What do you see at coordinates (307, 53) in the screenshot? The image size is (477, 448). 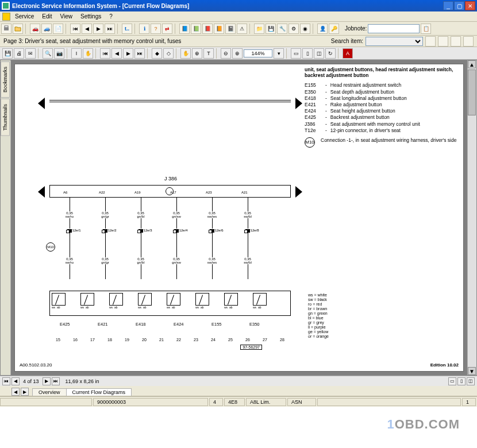 I see `pdf-fit2-icon: ▯` at bounding box center [307, 53].